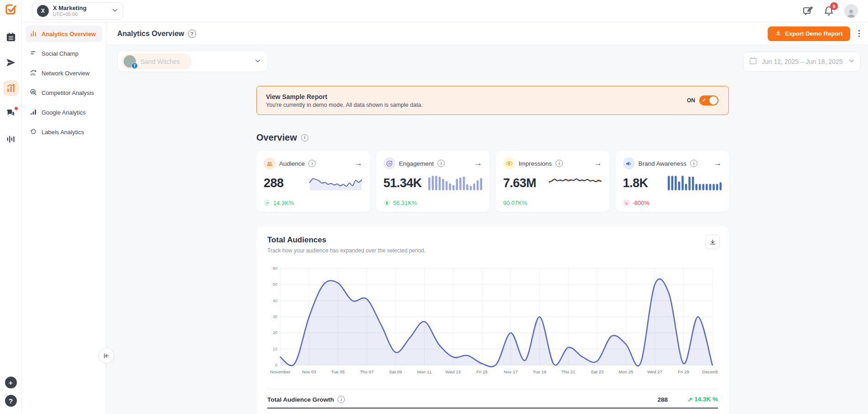  Describe the element at coordinates (192, 61) in the screenshot. I see `profile-select: f Sand Witches` at that location.